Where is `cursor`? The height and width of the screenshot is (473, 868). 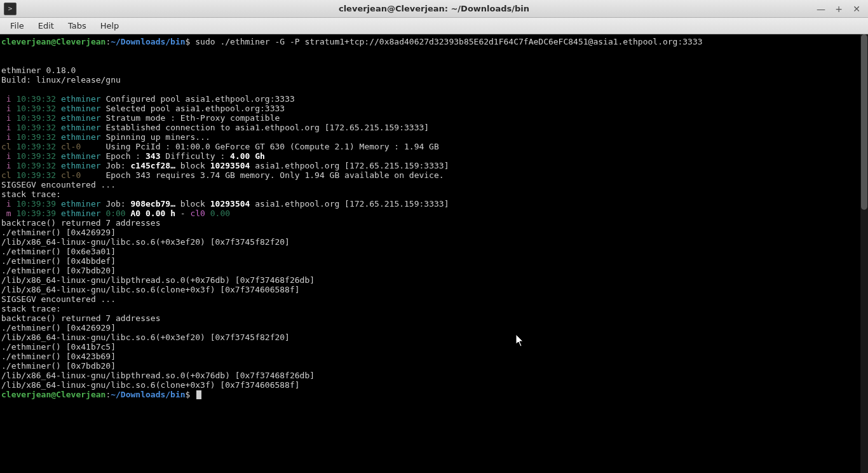
cursor is located at coordinates (199, 395).